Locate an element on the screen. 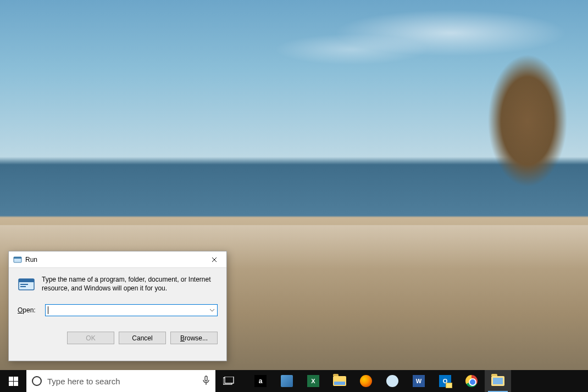 The height and width of the screenshot is (392, 588). taskbar-app-word: W is located at coordinates (419, 381).